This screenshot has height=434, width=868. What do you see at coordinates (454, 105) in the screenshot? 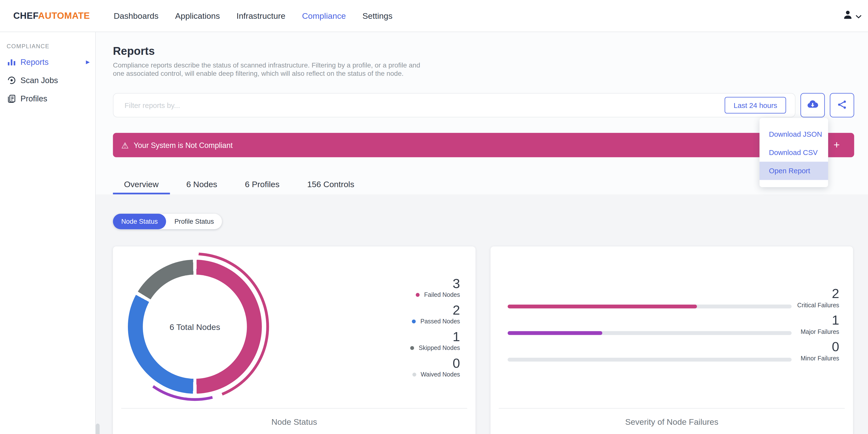
I see `filter-input-container: Last 24 hours` at bounding box center [454, 105].